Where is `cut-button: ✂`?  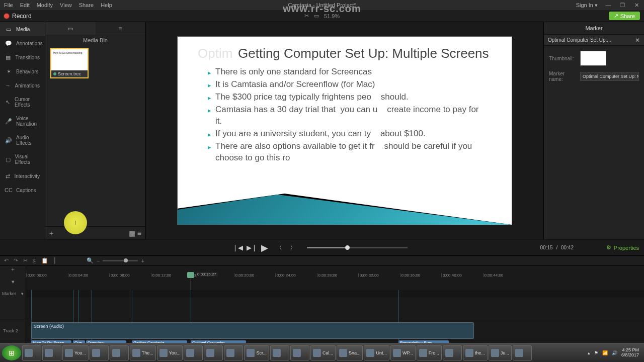
cut-button: ✂ is located at coordinates (25, 260).